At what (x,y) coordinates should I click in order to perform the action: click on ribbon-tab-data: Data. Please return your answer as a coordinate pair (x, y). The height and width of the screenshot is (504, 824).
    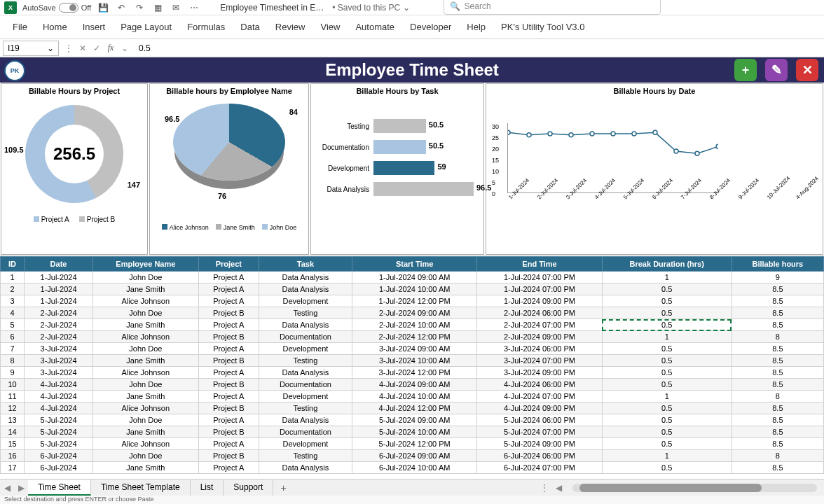
    Looking at the image, I should click on (249, 27).